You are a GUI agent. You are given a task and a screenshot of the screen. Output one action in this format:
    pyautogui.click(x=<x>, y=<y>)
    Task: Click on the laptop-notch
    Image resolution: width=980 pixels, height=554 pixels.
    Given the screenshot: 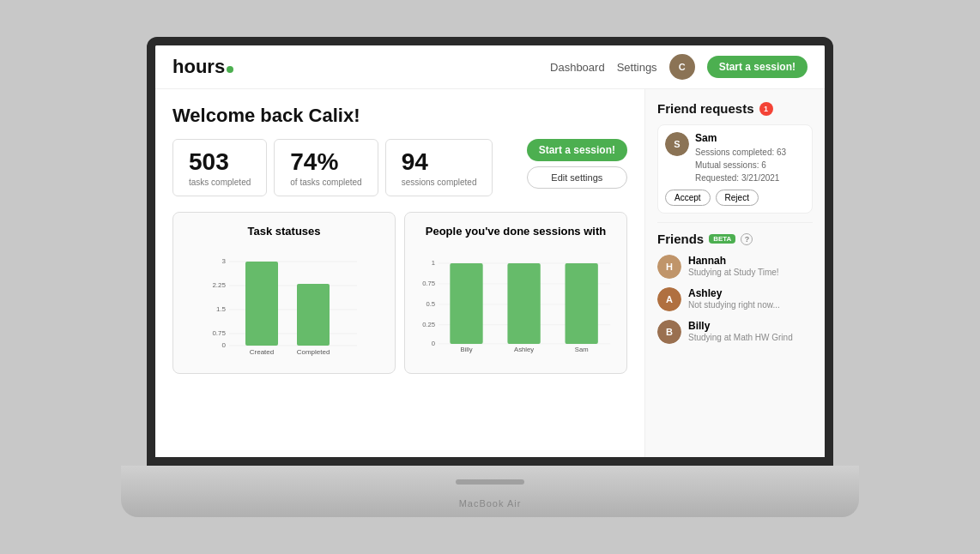 What is the action you would take?
    pyautogui.click(x=490, y=482)
    